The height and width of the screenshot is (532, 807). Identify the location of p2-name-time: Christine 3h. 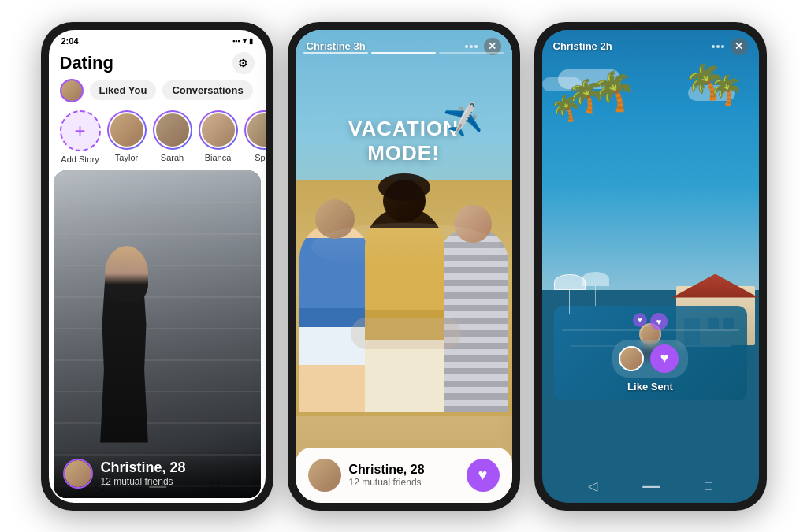
(336, 46).